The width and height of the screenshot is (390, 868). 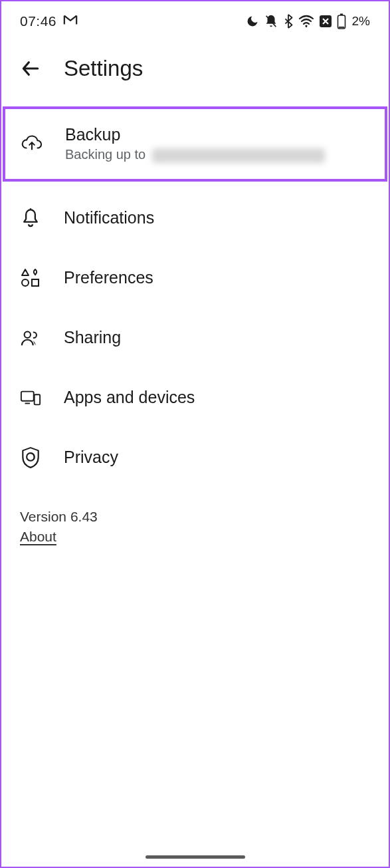 What do you see at coordinates (31, 458) in the screenshot?
I see `shield-icon` at bounding box center [31, 458].